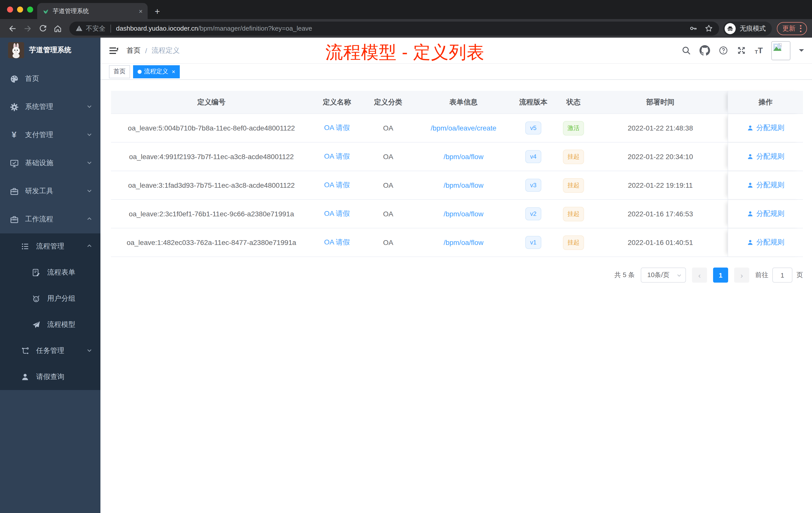 This screenshot has width=812, height=513. What do you see at coordinates (50, 135) in the screenshot?
I see `sidebar-item-payment: ¥ 支付管理` at bounding box center [50, 135].